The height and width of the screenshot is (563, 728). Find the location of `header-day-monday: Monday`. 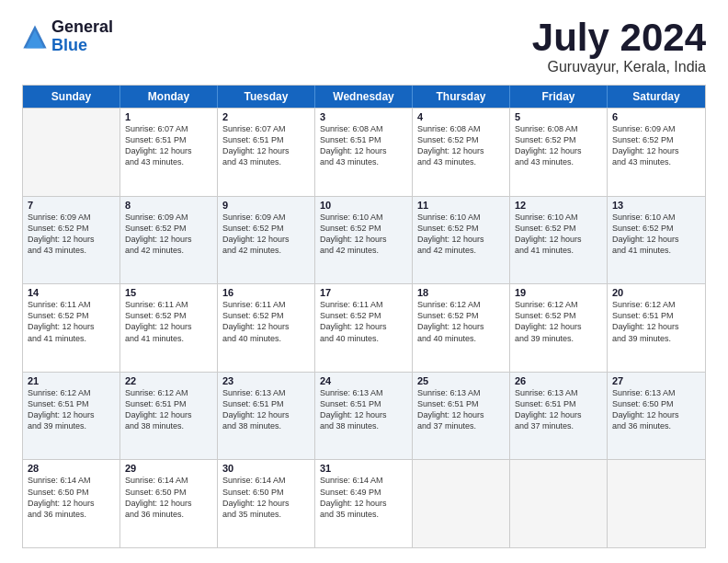

header-day-monday: Monday is located at coordinates (169, 97).